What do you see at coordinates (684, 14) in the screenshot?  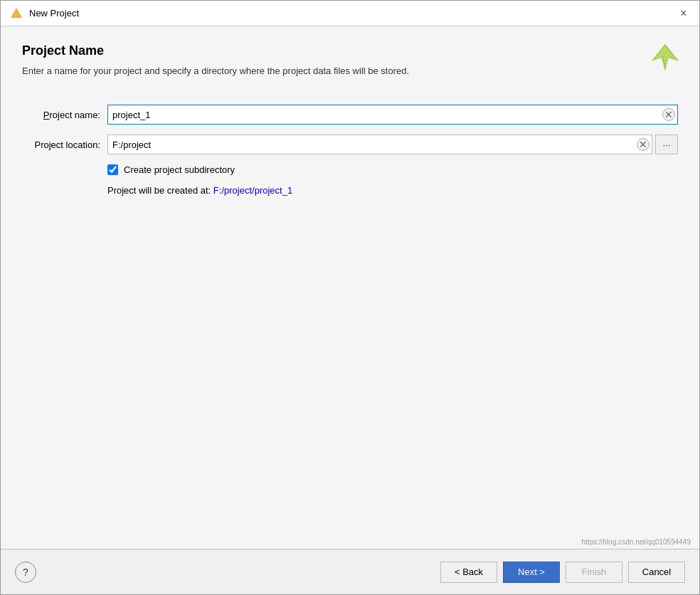 I see `close-button: ×` at bounding box center [684, 14].